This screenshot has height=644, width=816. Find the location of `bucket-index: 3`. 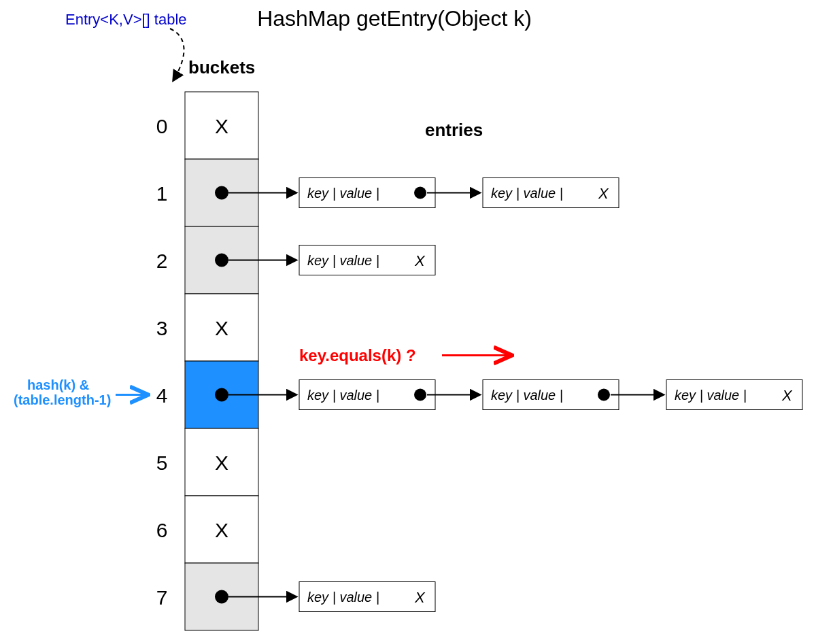

bucket-index: 3 is located at coordinates (162, 328).